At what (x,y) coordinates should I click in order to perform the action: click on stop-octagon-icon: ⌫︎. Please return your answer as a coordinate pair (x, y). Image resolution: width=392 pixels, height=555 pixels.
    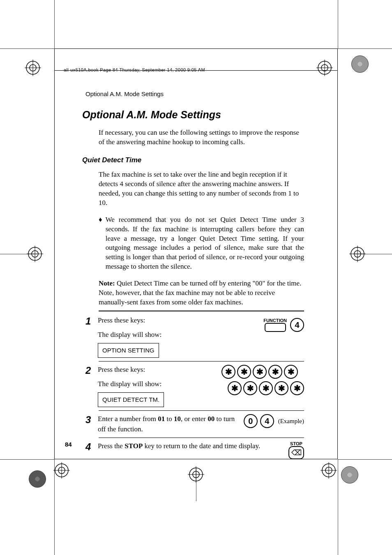
    Looking at the image, I should click on (297, 453).